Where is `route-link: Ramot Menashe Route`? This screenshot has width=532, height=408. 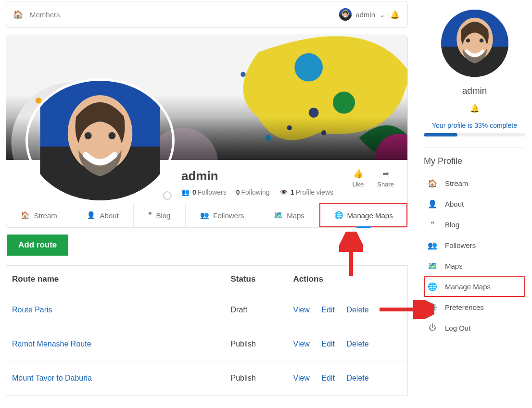 route-link: Ramot Menashe Route is located at coordinates (52, 344).